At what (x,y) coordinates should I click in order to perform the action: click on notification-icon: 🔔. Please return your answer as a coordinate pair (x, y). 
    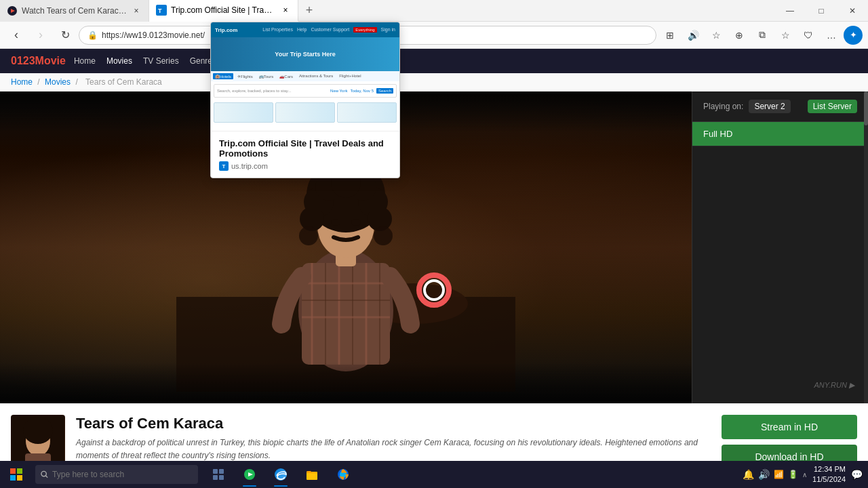
    Looking at the image, I should click on (749, 474).